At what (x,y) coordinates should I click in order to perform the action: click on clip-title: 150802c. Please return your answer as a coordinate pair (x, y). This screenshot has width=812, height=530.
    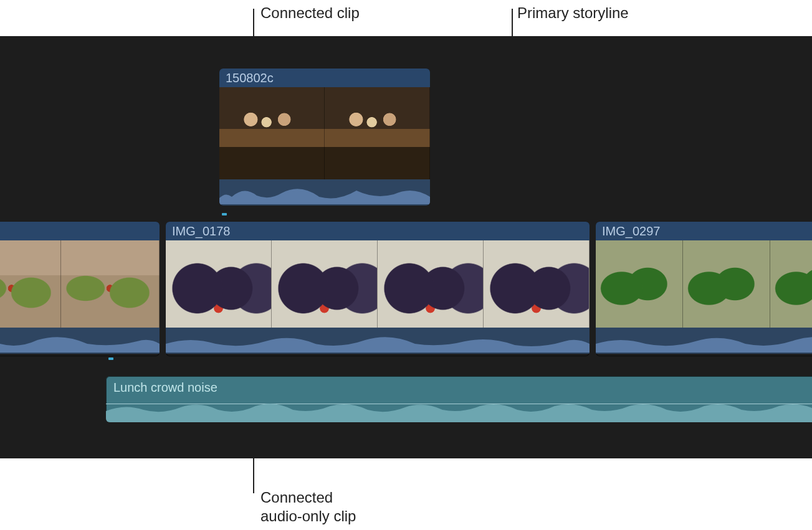
    Looking at the image, I should click on (325, 78).